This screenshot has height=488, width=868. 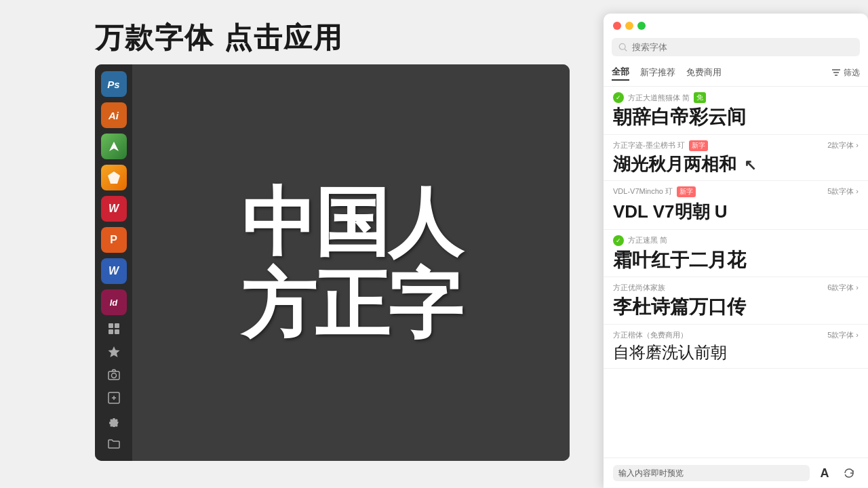 What do you see at coordinates (219, 38) in the screenshot?
I see `page-title: 万款字体 点击应用` at bounding box center [219, 38].